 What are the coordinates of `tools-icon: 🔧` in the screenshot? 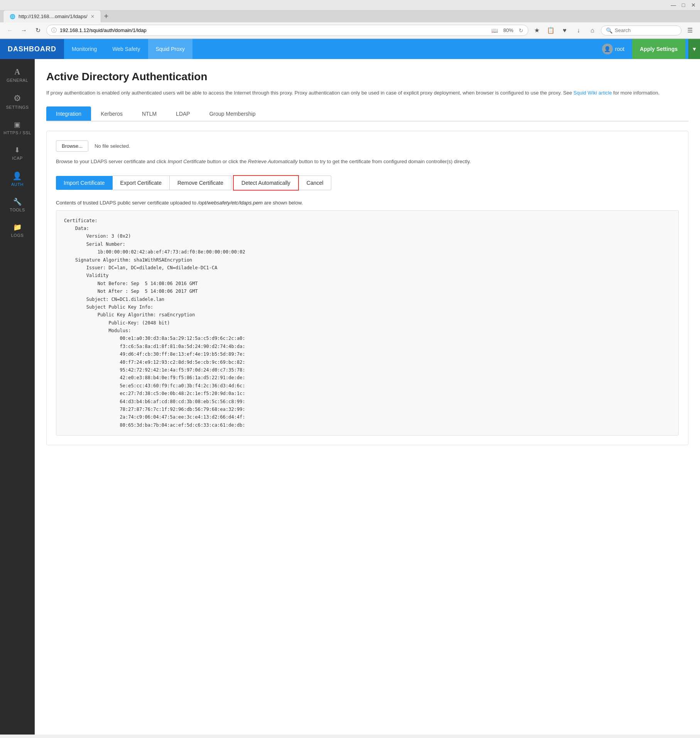 It's located at (18, 202).